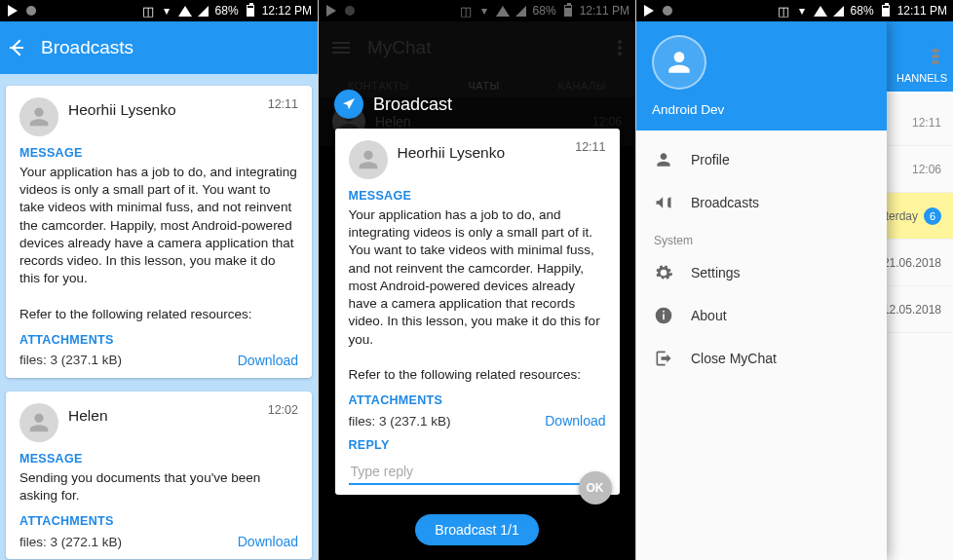  Describe the element at coordinates (413, 105) in the screenshot. I see `dialog-title-text: Broadcast` at that location.